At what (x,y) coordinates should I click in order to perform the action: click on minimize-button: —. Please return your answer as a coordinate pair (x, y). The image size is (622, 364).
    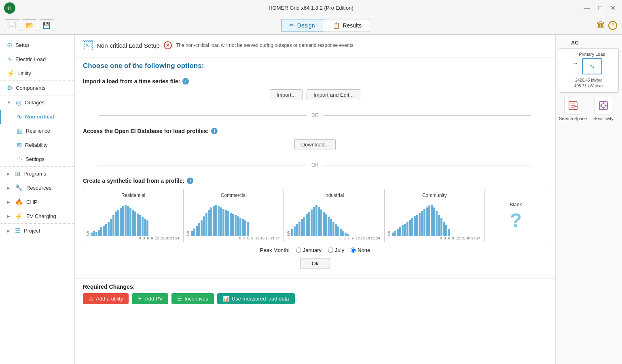
    Looking at the image, I should click on (587, 8).